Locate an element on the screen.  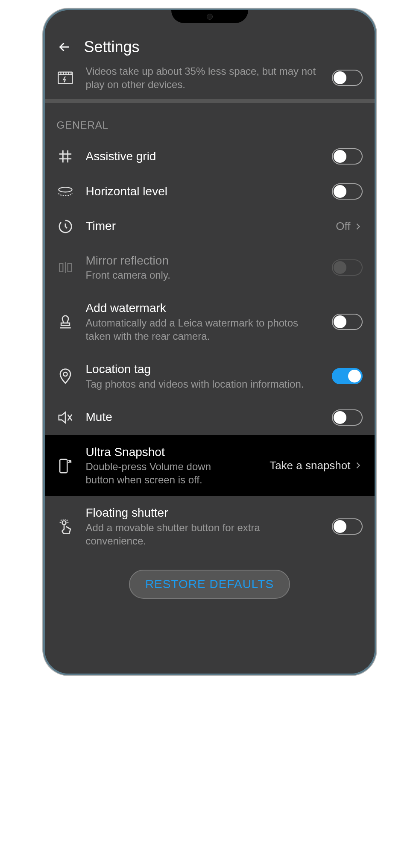
video-compression-icon is located at coordinates (65, 78).